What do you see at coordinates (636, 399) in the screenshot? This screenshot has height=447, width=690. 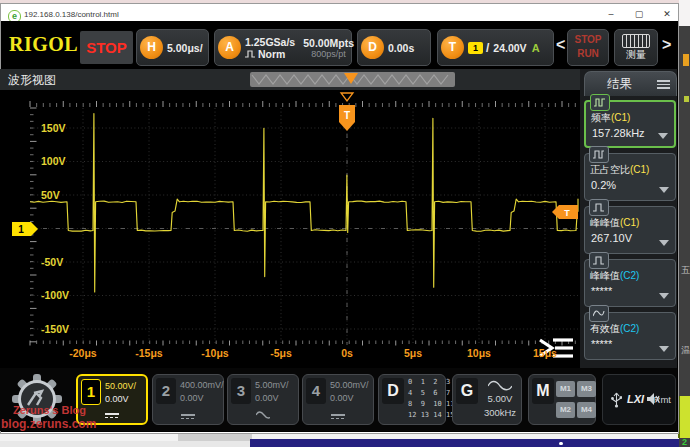 I see `lxi-indicator: LXI` at bounding box center [636, 399].